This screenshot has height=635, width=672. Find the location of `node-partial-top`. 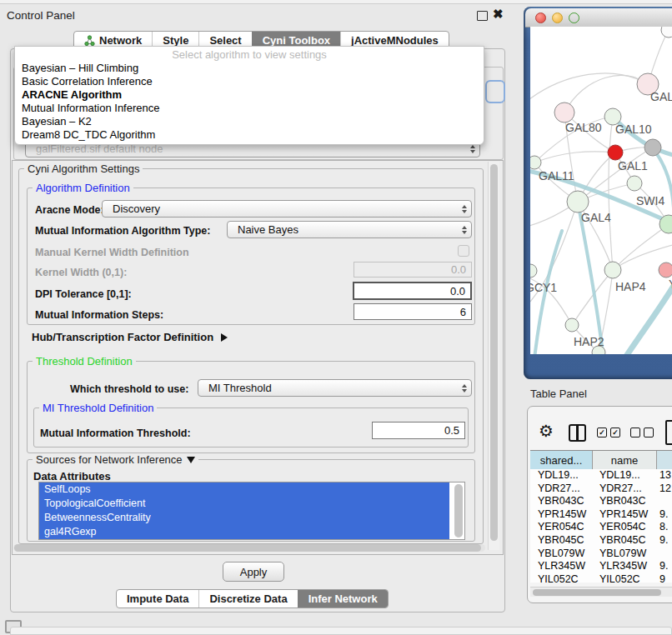

node-partial-top is located at coordinates (667, 32).